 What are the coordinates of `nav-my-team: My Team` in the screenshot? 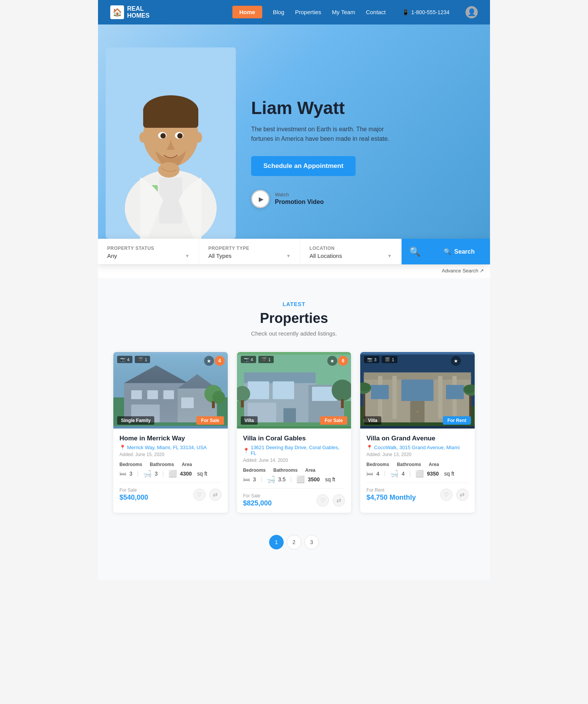 It's located at (344, 12).